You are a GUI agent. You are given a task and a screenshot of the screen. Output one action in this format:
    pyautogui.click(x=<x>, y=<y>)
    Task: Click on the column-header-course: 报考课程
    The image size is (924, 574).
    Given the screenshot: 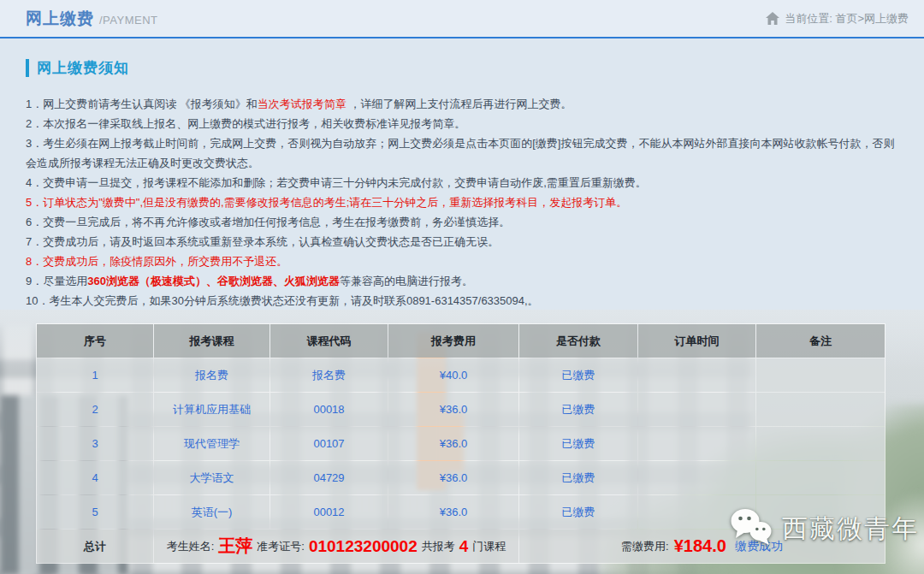 What is the action you would take?
    pyautogui.click(x=212, y=340)
    